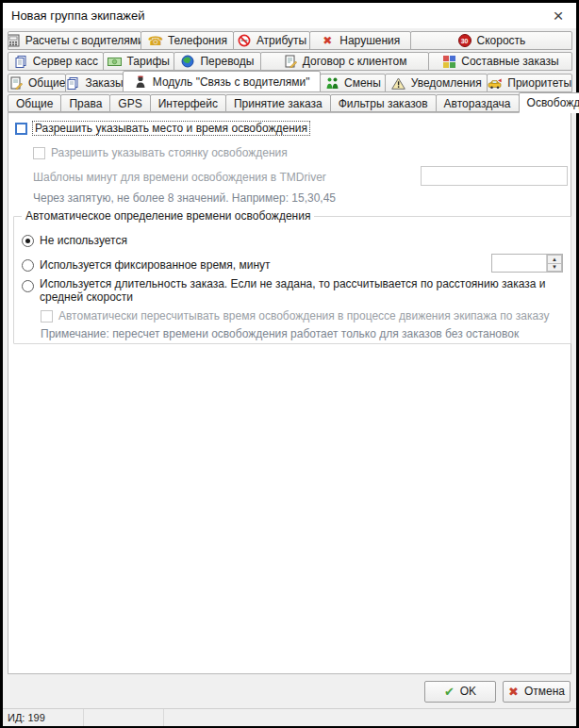 The image size is (579, 728). Describe the element at coordinates (130, 104) in the screenshot. I see `tab-gps: GPS` at that location.